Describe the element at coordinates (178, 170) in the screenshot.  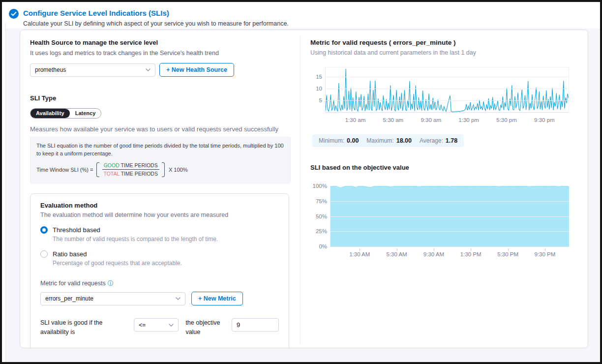
I see `equation-suffix: X 100%` at that location.